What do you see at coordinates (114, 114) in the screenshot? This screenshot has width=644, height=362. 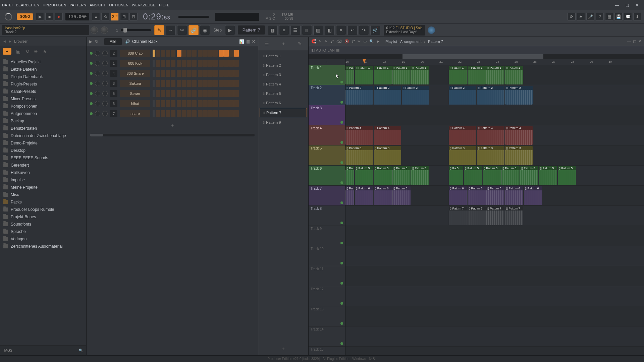 I see `channel-number: 7` at bounding box center [114, 114].